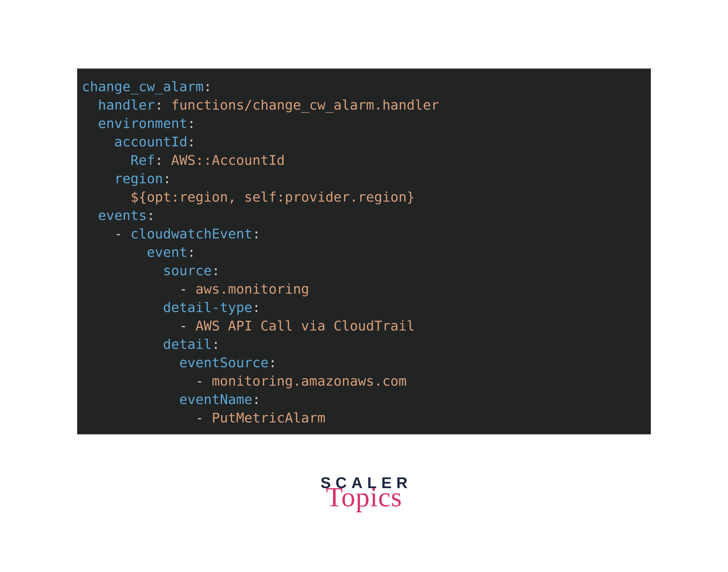 The height and width of the screenshot is (572, 728). What do you see at coordinates (143, 86) in the screenshot?
I see `code-key: change_cw_alarm` at bounding box center [143, 86].